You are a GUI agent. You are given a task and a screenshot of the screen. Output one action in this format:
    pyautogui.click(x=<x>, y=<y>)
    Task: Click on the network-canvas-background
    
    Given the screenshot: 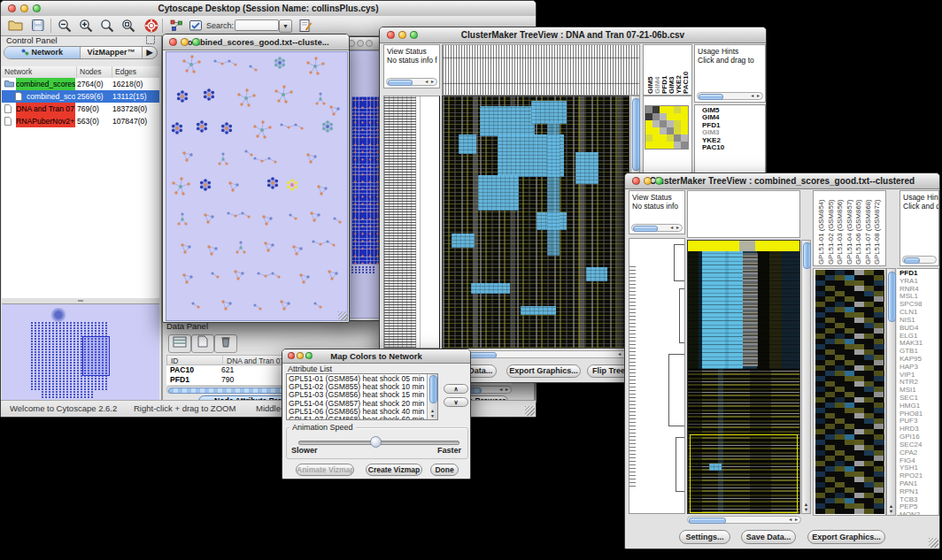 What is the action you would take?
    pyautogui.click(x=365, y=184)
    